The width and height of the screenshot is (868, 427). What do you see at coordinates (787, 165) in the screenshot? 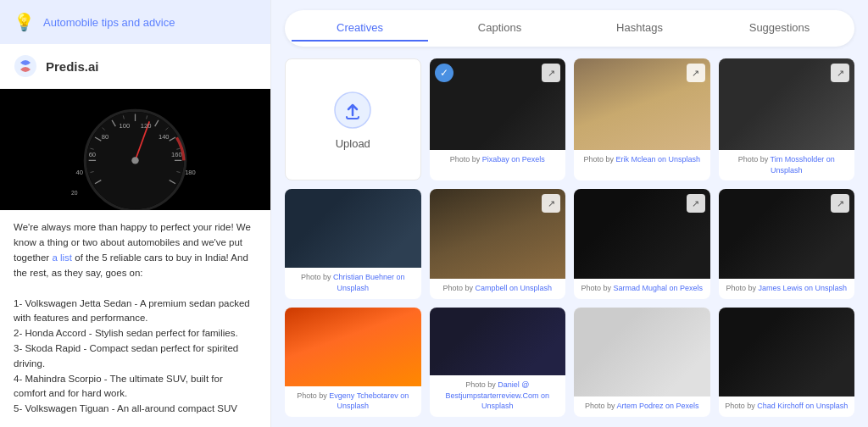
I see `grid-caption: Photo by Tim Mossholder on Unsplash` at bounding box center [787, 165].